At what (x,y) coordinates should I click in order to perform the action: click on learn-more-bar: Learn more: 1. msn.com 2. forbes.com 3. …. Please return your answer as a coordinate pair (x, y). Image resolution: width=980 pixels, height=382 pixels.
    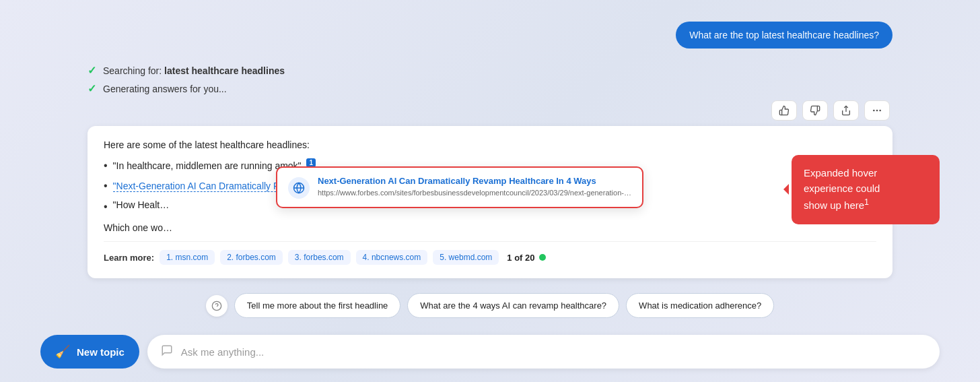
    Looking at the image, I should click on (490, 253).